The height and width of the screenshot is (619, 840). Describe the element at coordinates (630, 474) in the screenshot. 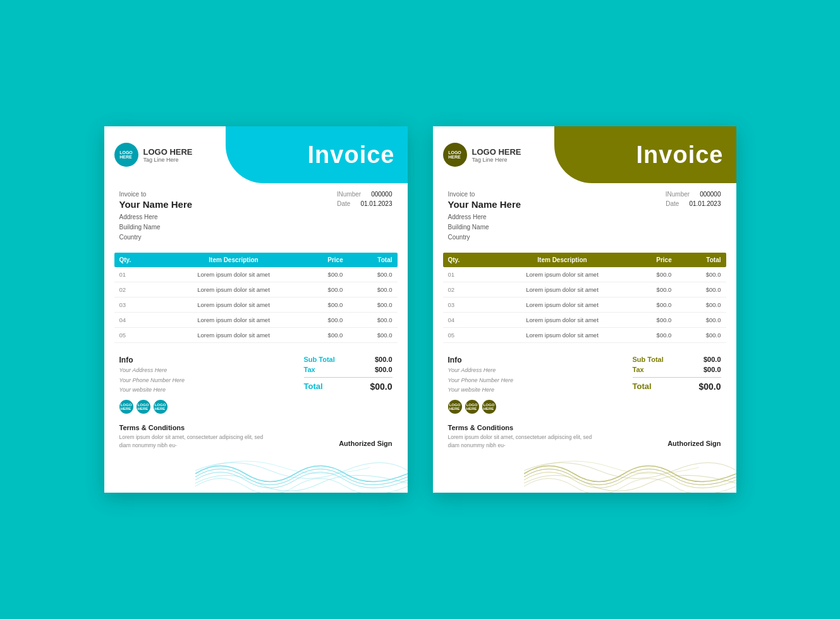

I see `wave-svg-olive` at that location.